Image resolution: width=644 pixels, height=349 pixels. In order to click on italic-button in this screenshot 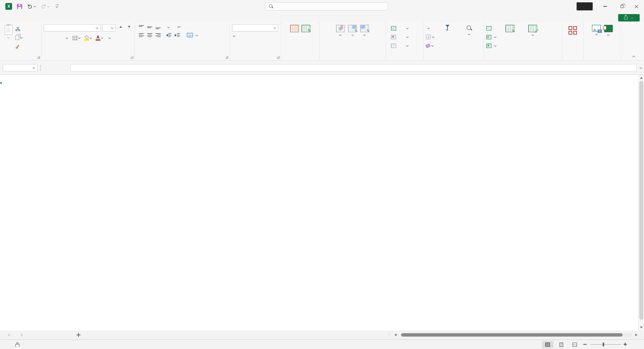, I will do `click(54, 38)`.